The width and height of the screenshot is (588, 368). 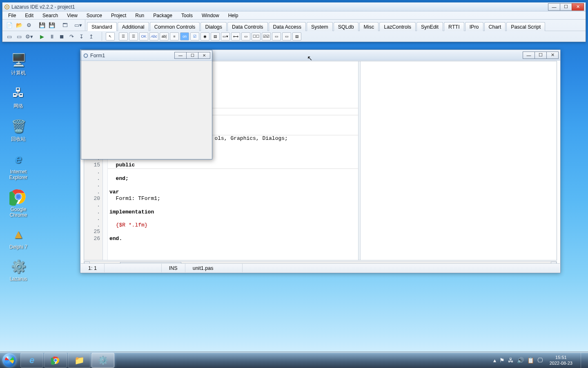 I want to click on palette-tab-chart: Chart, so click(x=495, y=27).